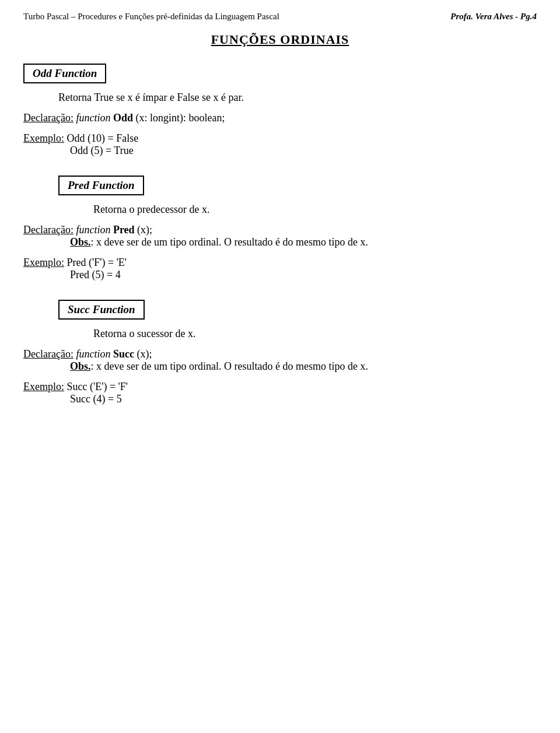  I want to click on pred-example-label: Exemplo:, so click(44, 262).